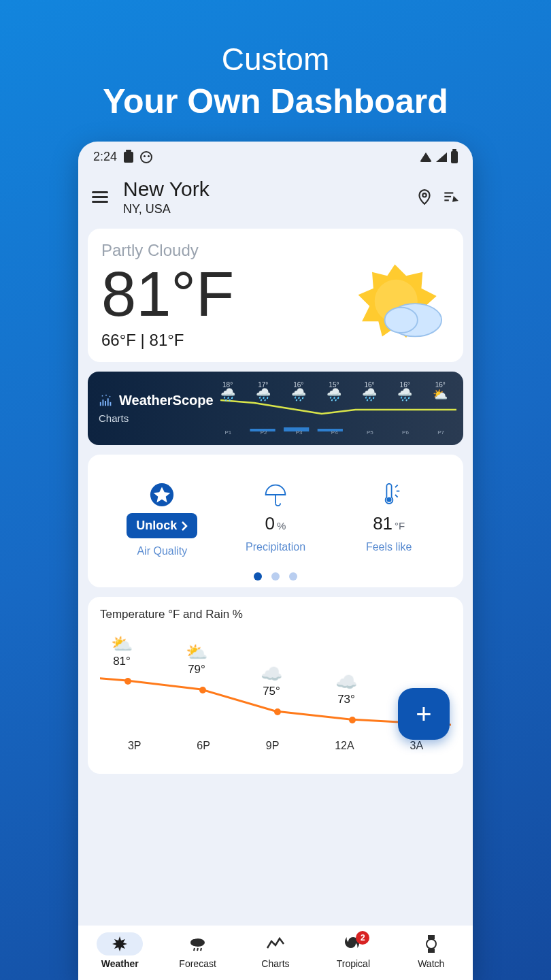 The height and width of the screenshot is (980, 551). I want to click on promo-line1: Custom, so click(275, 59).